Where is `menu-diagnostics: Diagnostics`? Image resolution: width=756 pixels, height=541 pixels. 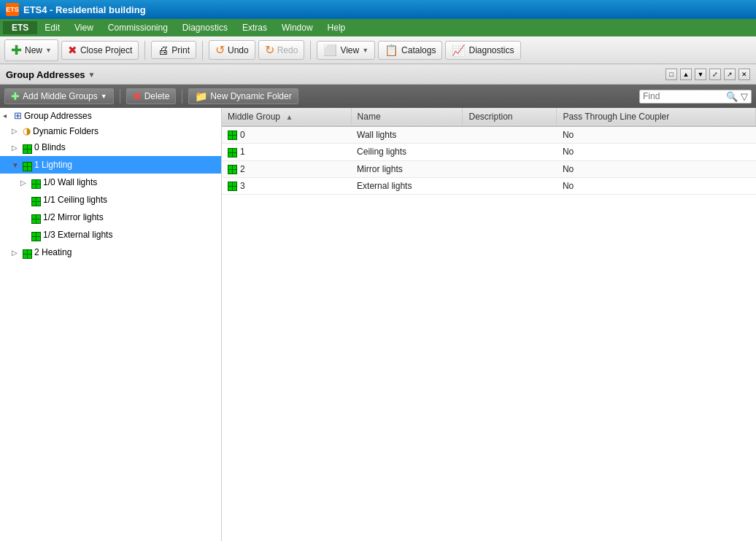 menu-diagnostics: Diagnostics is located at coordinates (205, 28).